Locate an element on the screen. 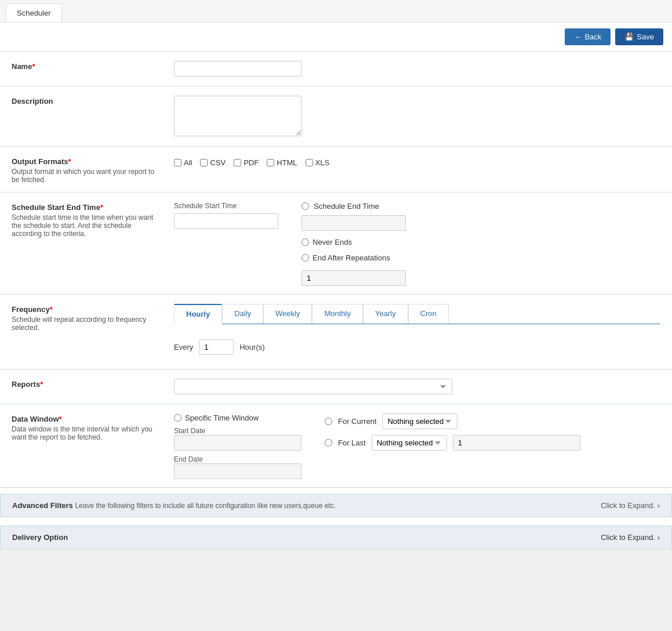 The height and width of the screenshot is (631, 672). data-window-controls: Specific Time Window Start Date End Date is located at coordinates (417, 445).